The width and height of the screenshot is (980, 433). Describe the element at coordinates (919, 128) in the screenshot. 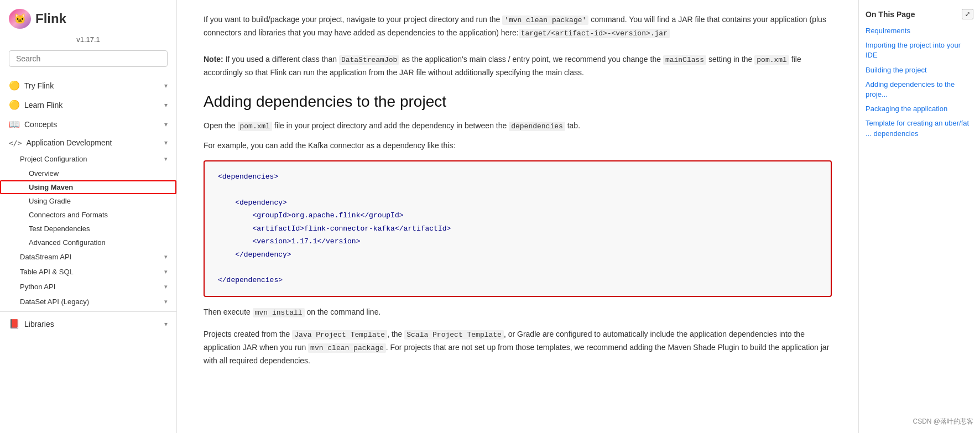

I see `toc-link-template-uber: Template for creating an uber/fat ... de…` at that location.